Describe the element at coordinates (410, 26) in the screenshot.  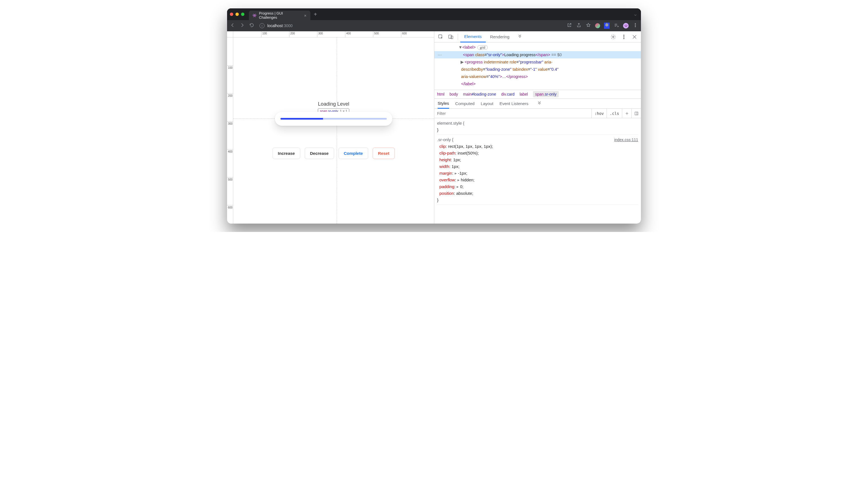
I see `address-bar: i localhost:3000` at that location.